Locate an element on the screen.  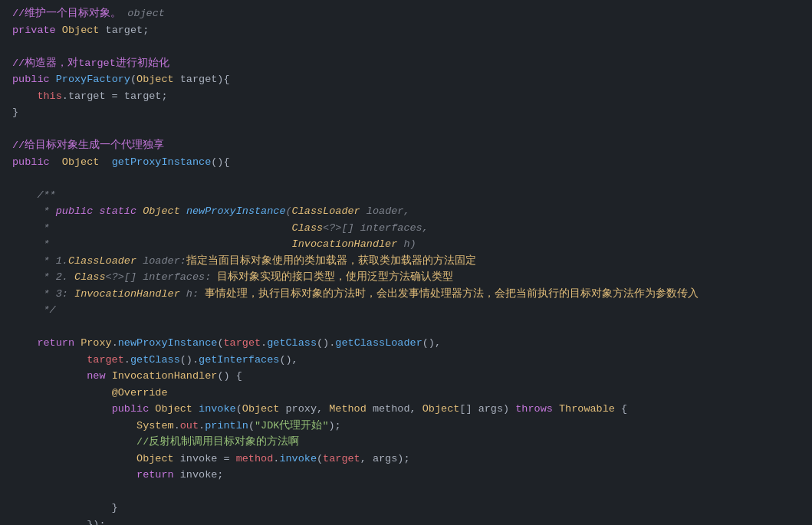
javadoc-space is located at coordinates (96, 212).